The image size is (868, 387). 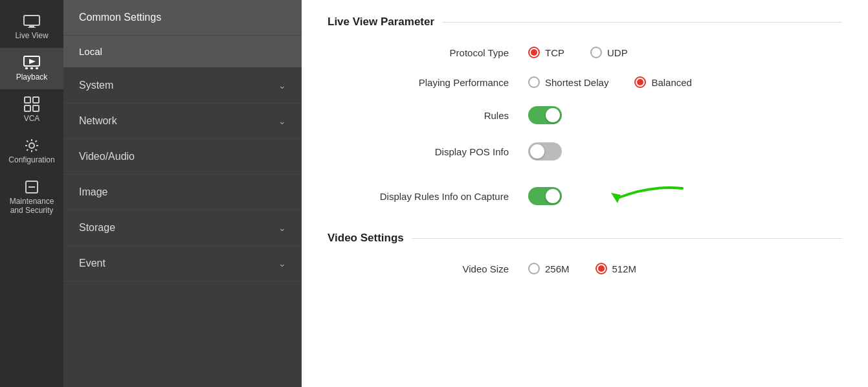 What do you see at coordinates (553, 196) in the screenshot?
I see `toggle-knob-rules-info` at bounding box center [553, 196].